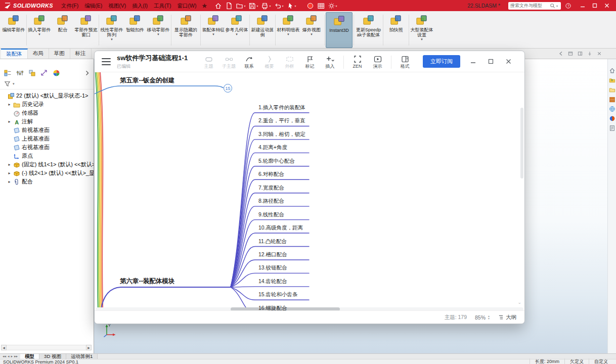 The height and width of the screenshot is (364, 616). I want to click on open-button: ▾, so click(241, 6).